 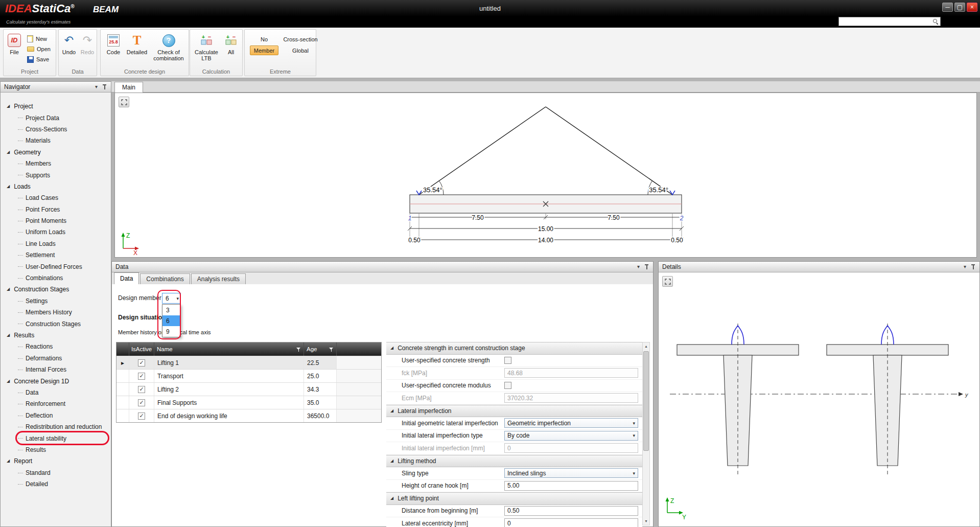 I want to click on property-dropdown: By code▾, so click(x=571, y=436).